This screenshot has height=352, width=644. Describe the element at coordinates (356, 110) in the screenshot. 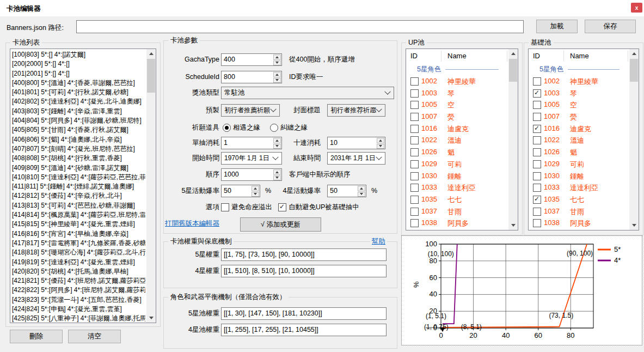

I see `cover-title-select: 初行者推荐祈愿` at that location.